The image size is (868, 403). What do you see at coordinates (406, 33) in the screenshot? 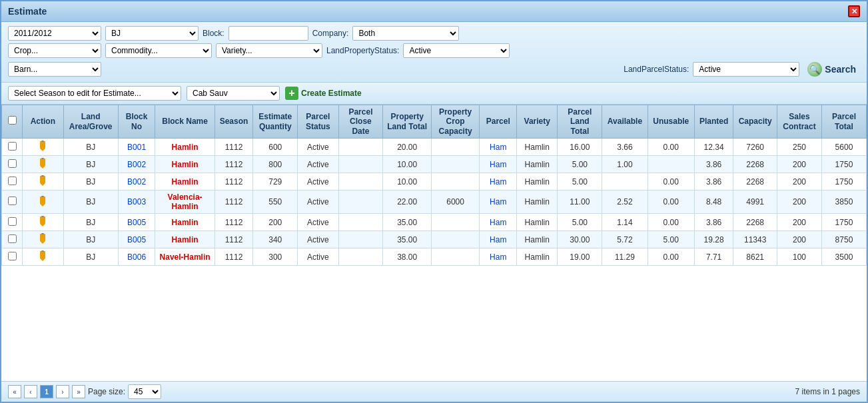
I see `company-select: Both Active Inactive` at bounding box center [406, 33].